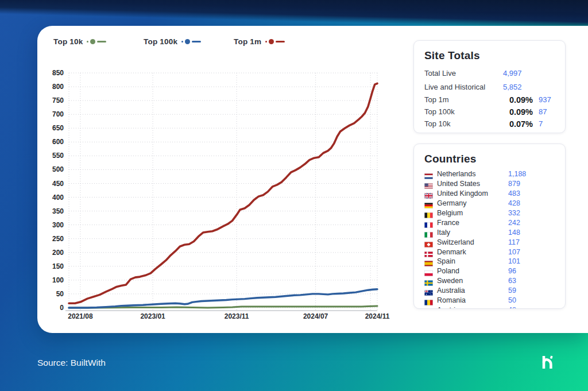 The width and height of the screenshot is (588, 391). What do you see at coordinates (153, 316) in the screenshot?
I see `svg-text: 2023/01` at bounding box center [153, 316].